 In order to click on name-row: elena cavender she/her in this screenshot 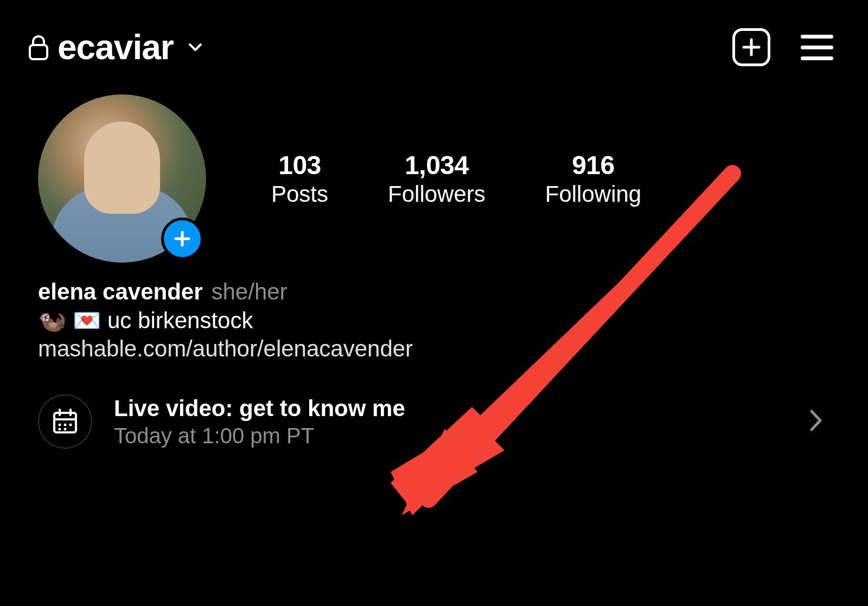, I will do `click(434, 292)`.